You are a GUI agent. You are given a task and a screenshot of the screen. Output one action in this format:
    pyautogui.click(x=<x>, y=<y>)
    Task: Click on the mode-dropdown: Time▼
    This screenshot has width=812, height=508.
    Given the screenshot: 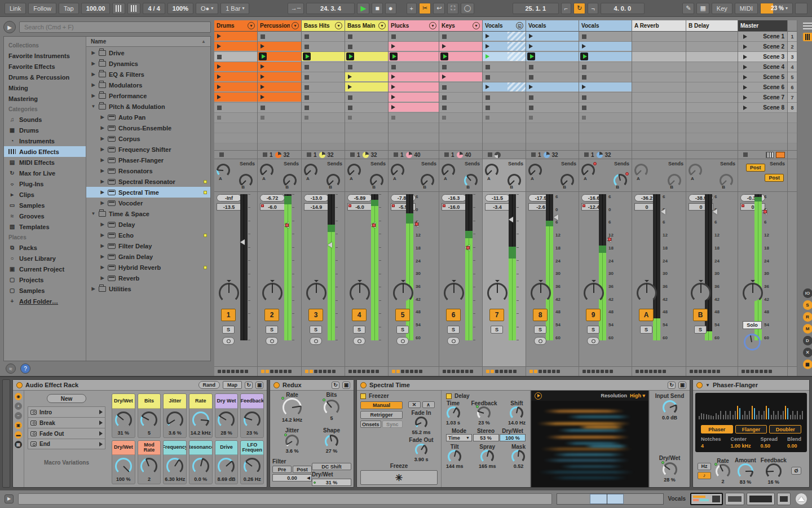 What is the action you would take?
    pyautogui.click(x=459, y=438)
    